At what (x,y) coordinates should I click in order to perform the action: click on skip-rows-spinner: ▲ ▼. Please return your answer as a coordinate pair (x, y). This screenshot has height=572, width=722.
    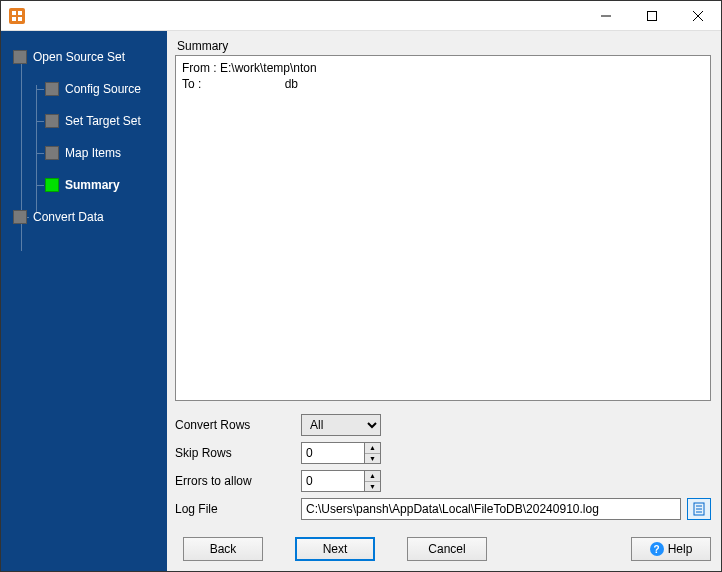
    Looking at the image, I should click on (341, 453).